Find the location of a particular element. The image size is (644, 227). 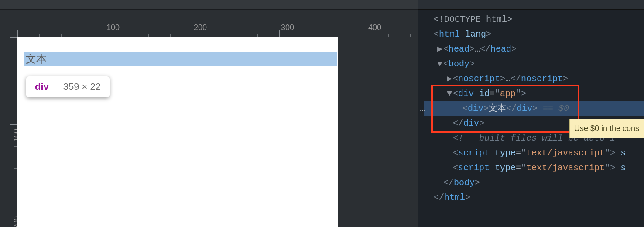

preview-toolbar is located at coordinates (209, 5).